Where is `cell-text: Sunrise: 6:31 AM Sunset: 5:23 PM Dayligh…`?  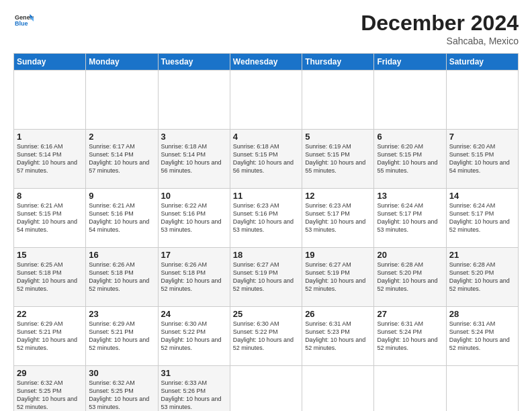
cell-text: Sunrise: 6:31 AM Sunset: 5:23 PM Dayligh… is located at coordinates (338, 336).